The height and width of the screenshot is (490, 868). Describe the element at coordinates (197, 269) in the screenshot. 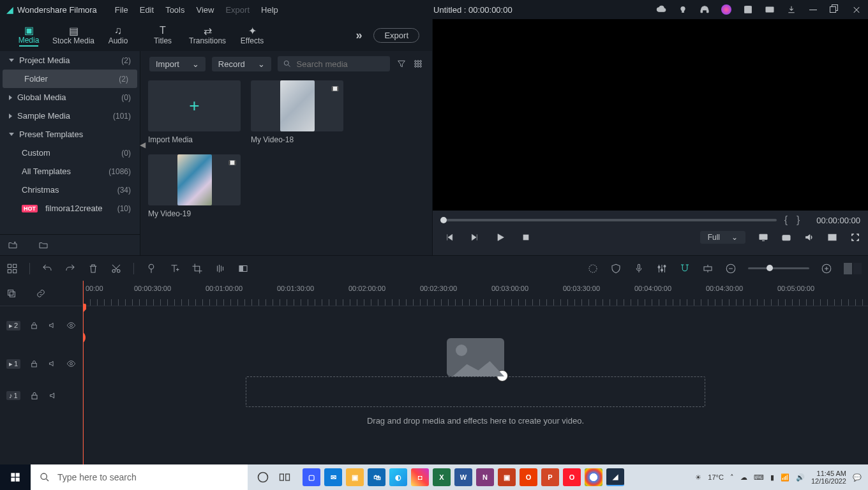

I see `crop-icon` at that location.